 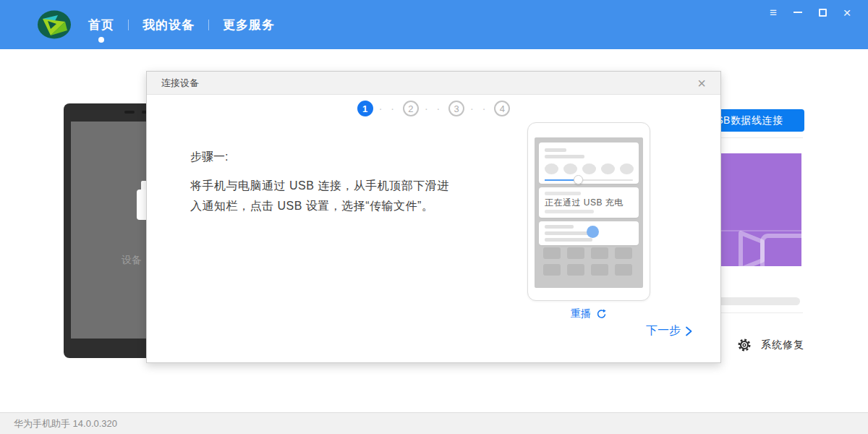 I want to click on nav-item-my-devices: 我的设备, so click(x=169, y=25).